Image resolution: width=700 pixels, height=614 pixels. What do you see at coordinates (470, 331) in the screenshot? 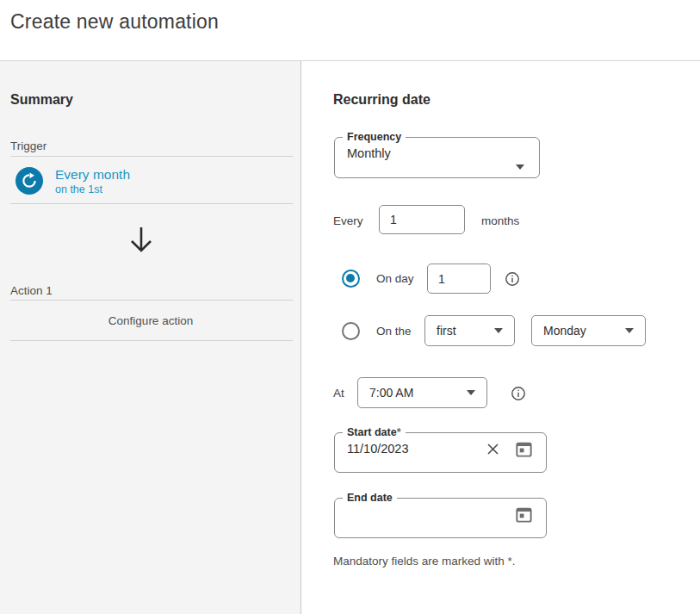
I see `ordinal-select: first` at bounding box center [470, 331].